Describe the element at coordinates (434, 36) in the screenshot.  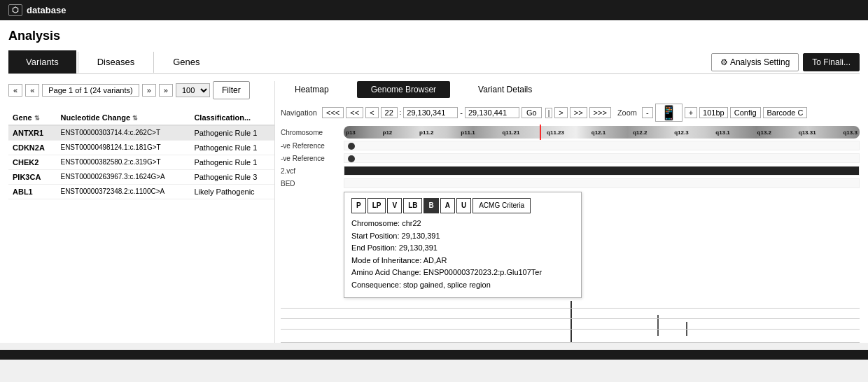
I see `page-title: Analysis` at that location.